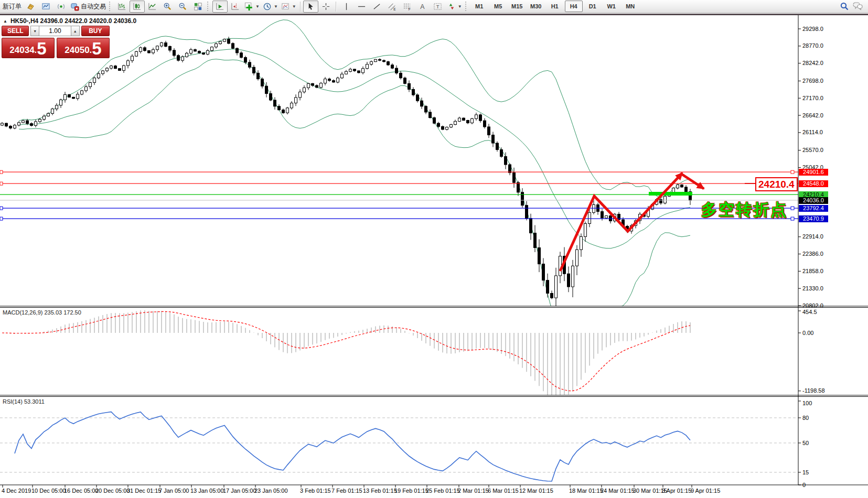  Describe the element at coordinates (776, 185) in the screenshot. I see `price-callout-box: 24210.4` at that location.